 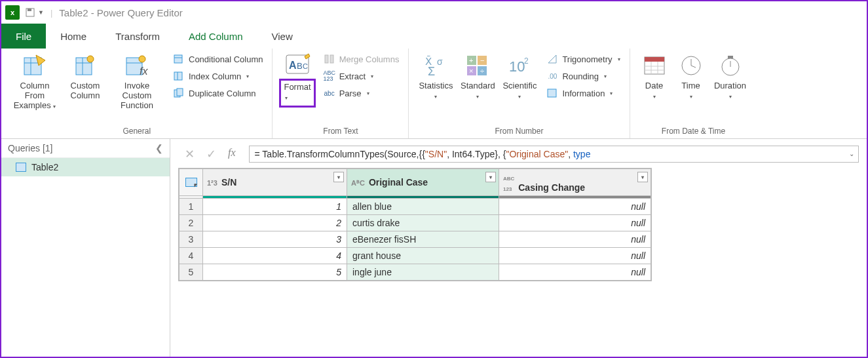 What do you see at coordinates (85, 148) in the screenshot?
I see `queries-header: Queries [1] ❮` at bounding box center [85, 148].